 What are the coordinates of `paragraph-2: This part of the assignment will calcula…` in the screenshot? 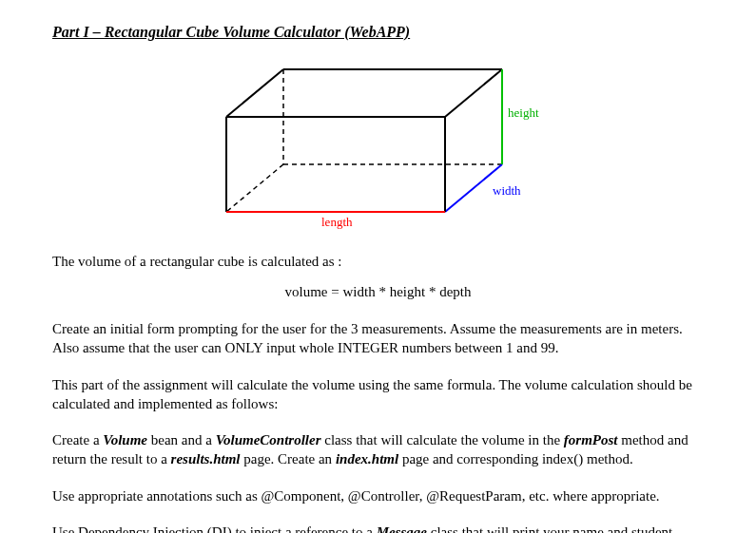 It's located at (378, 395).